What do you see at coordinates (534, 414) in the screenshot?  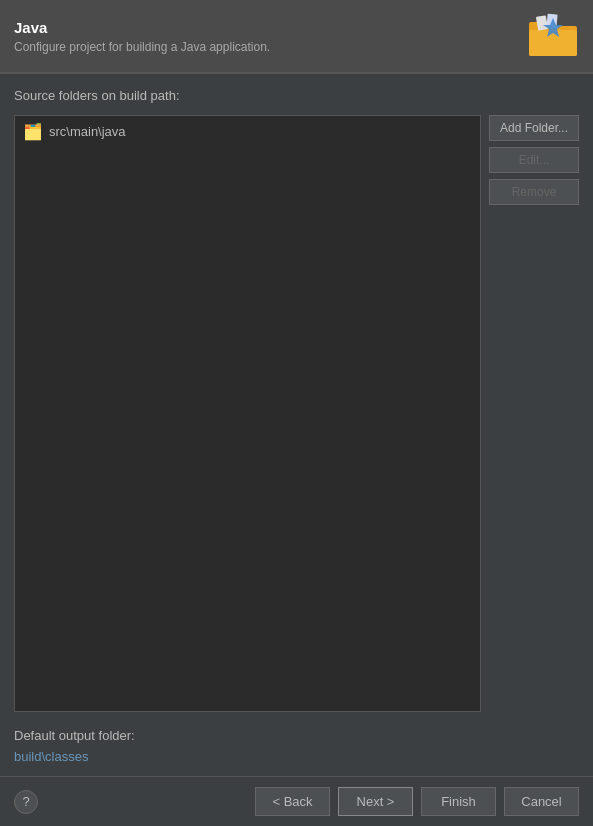 I see `folder-action-buttons: Add Folder... Edit... Remove` at bounding box center [534, 414].